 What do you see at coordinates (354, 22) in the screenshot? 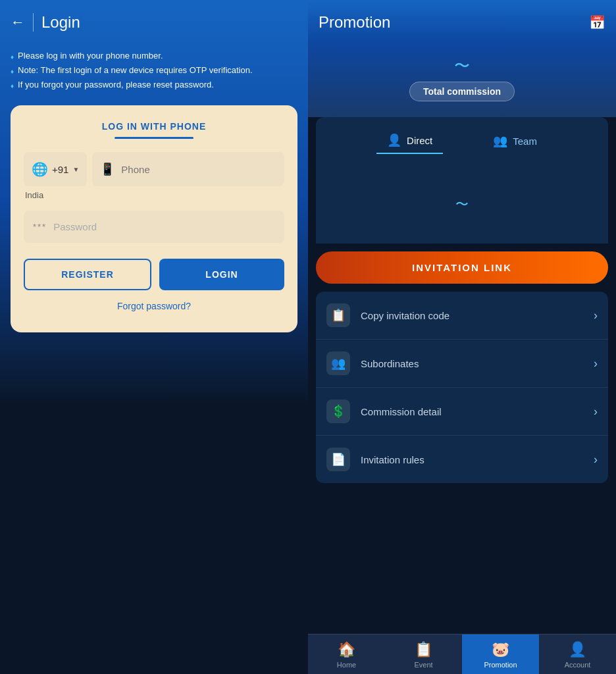
I see `right-page-title: Promotion` at bounding box center [354, 22].